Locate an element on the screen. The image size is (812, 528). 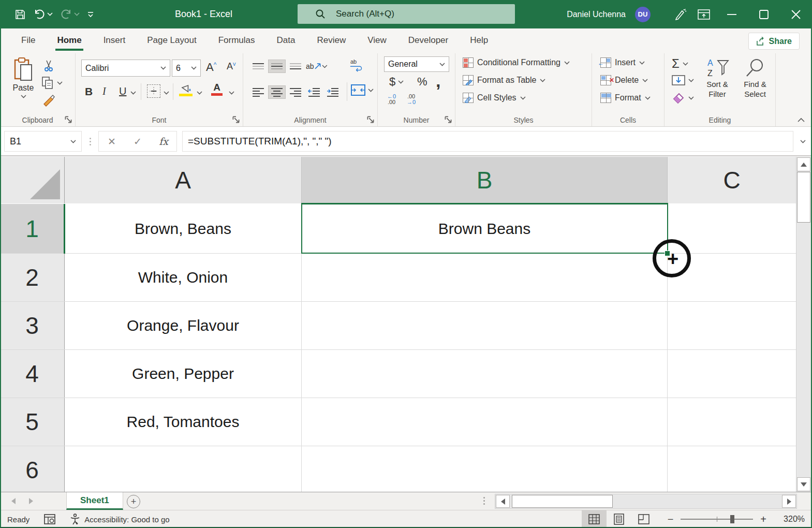
decrease-decimal-button: .00 →0 is located at coordinates (411, 99).